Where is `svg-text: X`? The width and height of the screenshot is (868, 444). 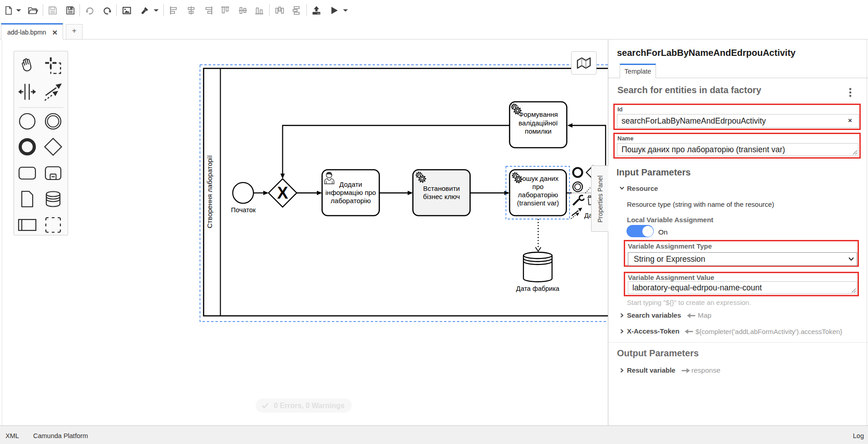
svg-text: X is located at coordinates (282, 193).